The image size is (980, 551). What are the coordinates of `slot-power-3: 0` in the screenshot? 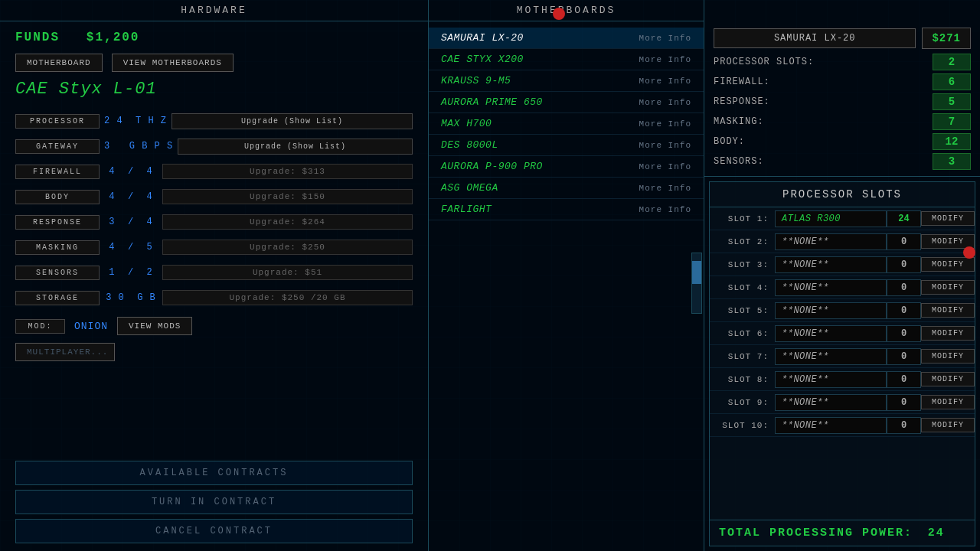 It's located at (903, 265).